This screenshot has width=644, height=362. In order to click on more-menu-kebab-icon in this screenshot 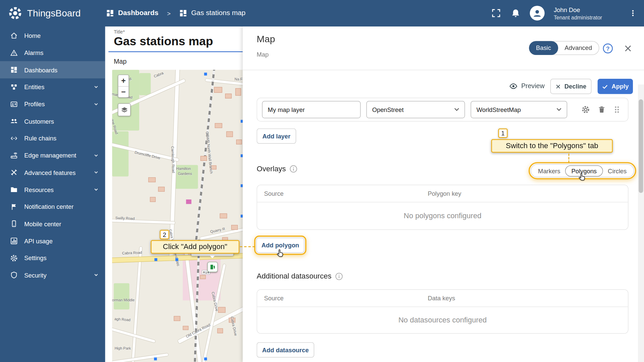, I will do `click(633, 13)`.